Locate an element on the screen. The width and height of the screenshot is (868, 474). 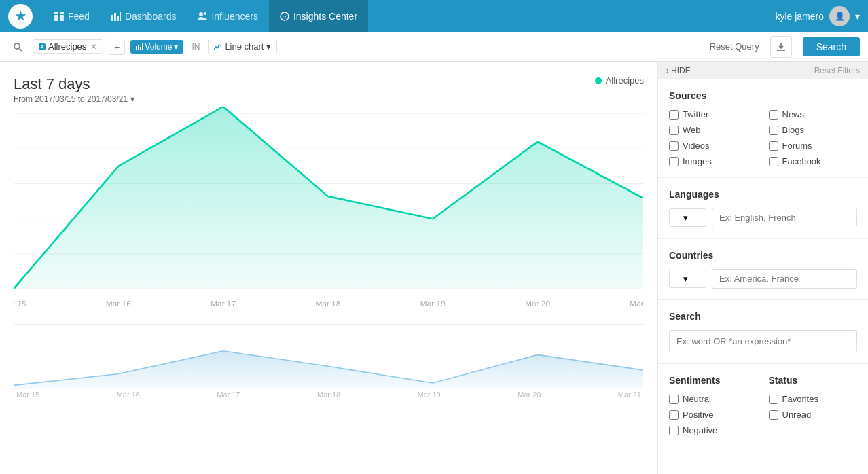
sentiment-positive-item: Positive is located at coordinates (713, 414).